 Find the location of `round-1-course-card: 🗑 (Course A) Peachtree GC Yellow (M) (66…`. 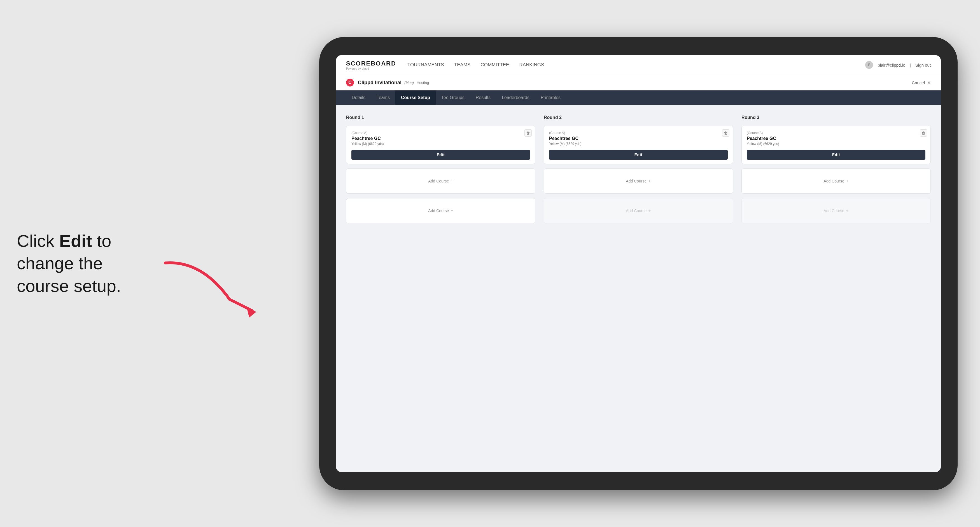

round-1-course-card: 🗑 (Course A) Peachtree GC Yellow (M) (66… is located at coordinates (441, 144).